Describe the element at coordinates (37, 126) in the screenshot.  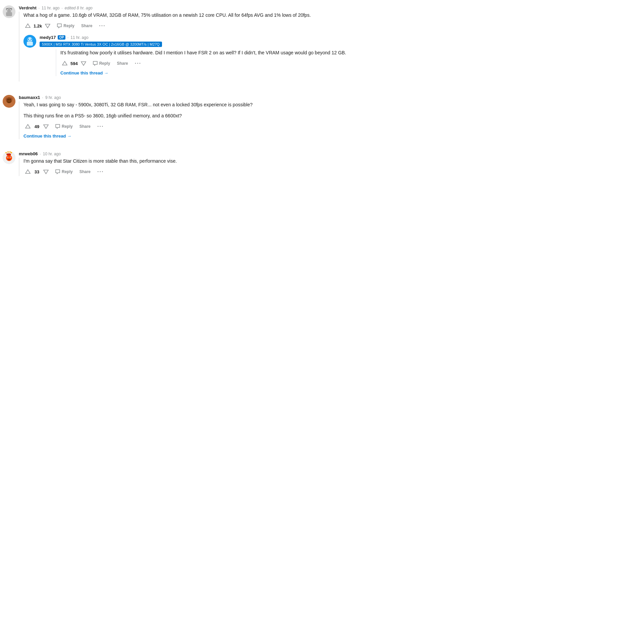
I see `vote-group-baumaxx1: 49` at that location.